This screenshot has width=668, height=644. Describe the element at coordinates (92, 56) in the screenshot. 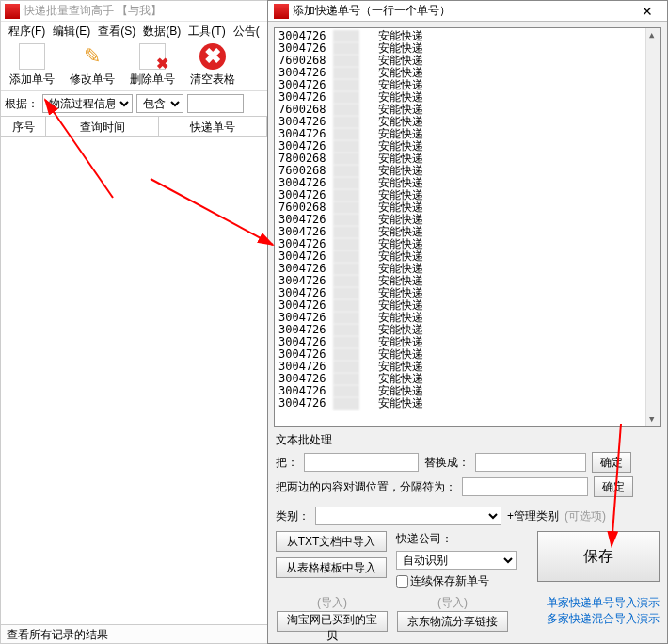

I see `pencil-icon: ✎` at that location.